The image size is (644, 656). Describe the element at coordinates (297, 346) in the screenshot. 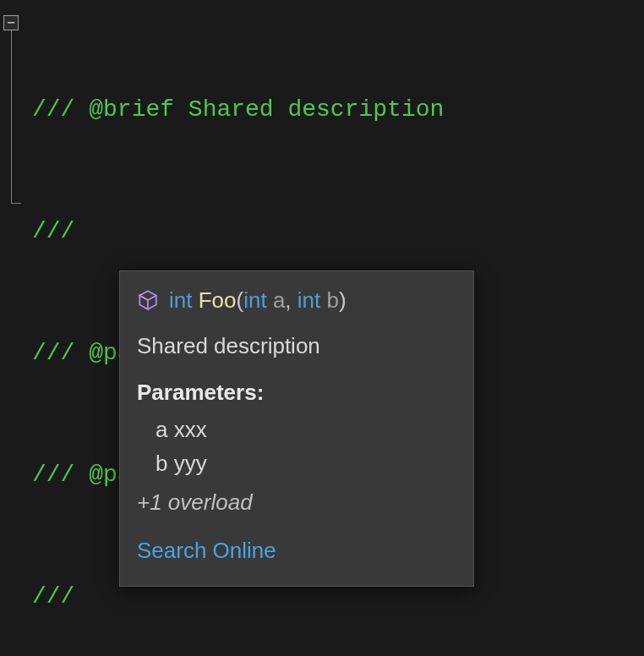

I see `tooltip-description: Shared description` at that location.